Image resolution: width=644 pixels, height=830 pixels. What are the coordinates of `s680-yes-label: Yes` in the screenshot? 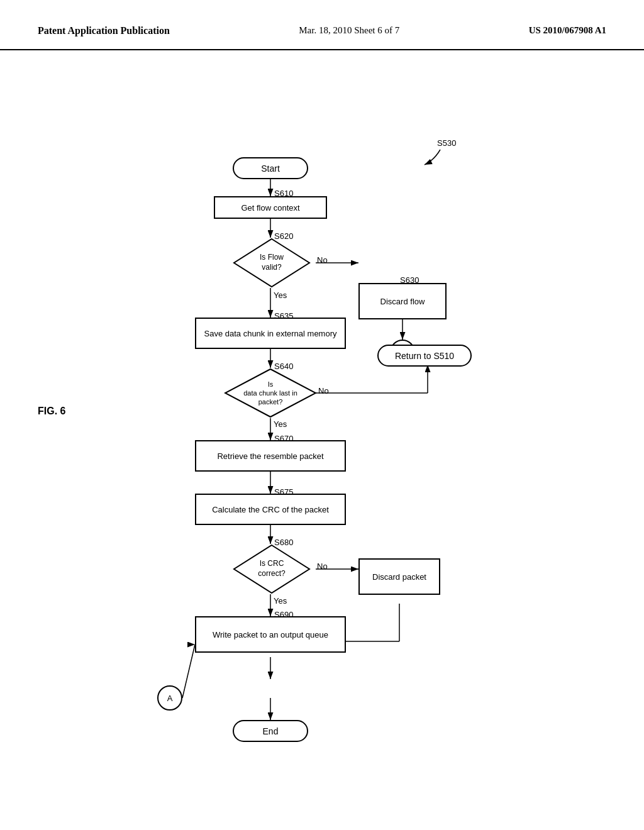 It's located at (280, 601).